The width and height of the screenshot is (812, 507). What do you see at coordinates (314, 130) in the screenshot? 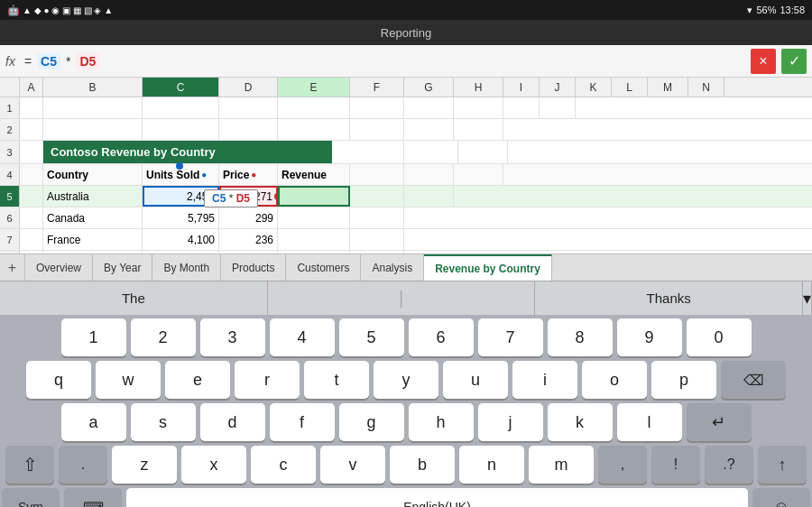
I see `cell-e2` at bounding box center [314, 130].